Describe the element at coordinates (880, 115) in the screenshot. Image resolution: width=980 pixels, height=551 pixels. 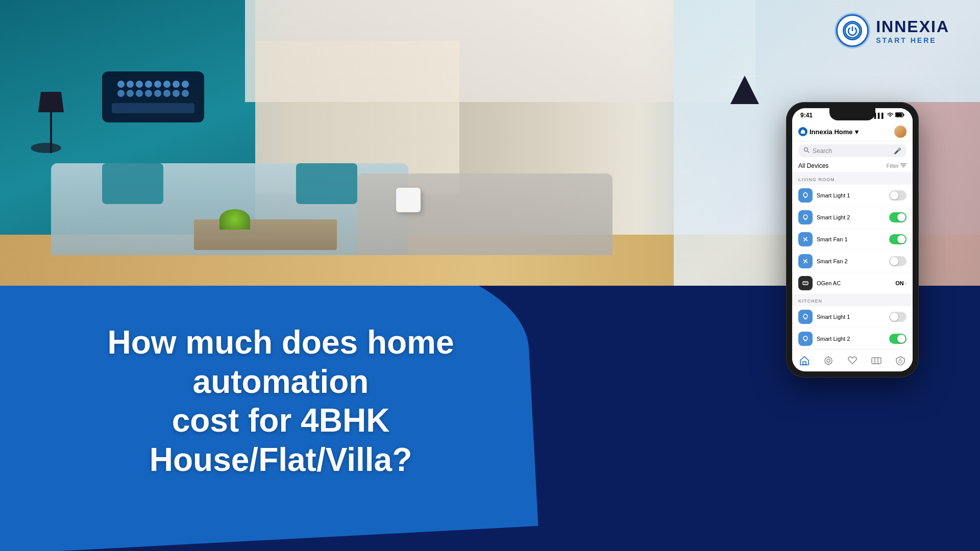
I see `signal-icon: ▌▌▌` at that location.